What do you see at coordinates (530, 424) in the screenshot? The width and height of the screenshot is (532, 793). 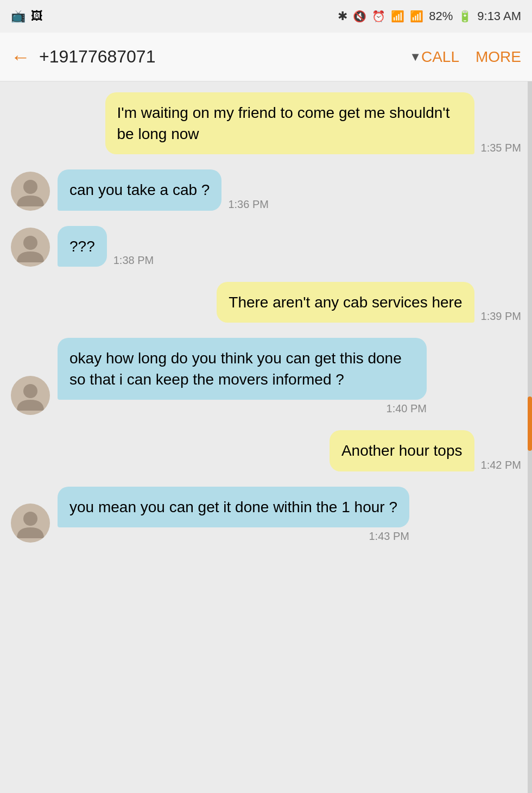 I see `scrollbar-thumb` at bounding box center [530, 424].